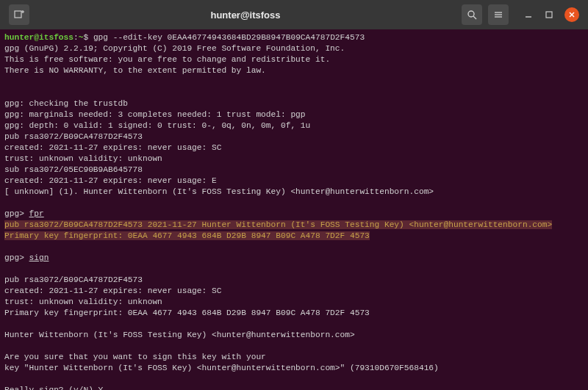 This screenshot has width=588, height=390. I want to click on titlebar-right, so click(520, 15).